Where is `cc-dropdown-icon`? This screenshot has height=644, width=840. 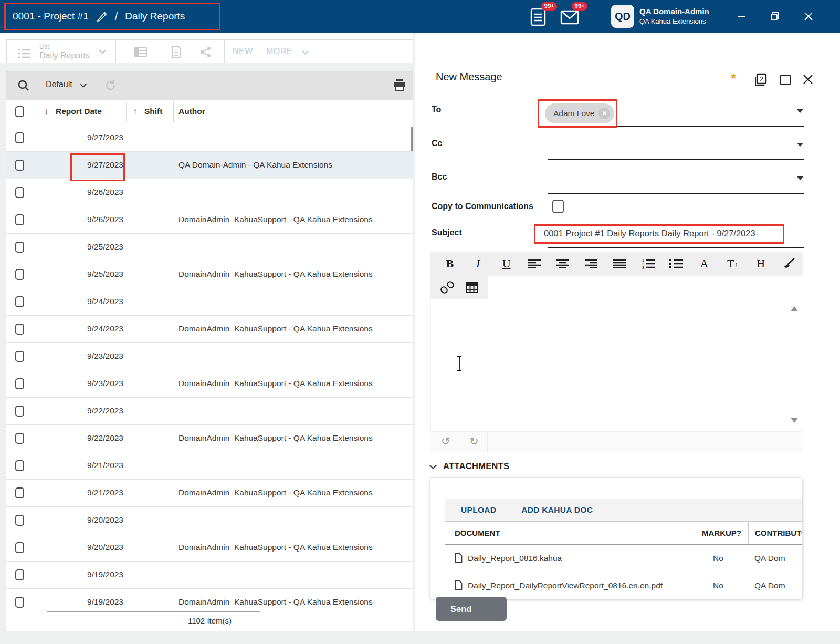 cc-dropdown-icon is located at coordinates (800, 145).